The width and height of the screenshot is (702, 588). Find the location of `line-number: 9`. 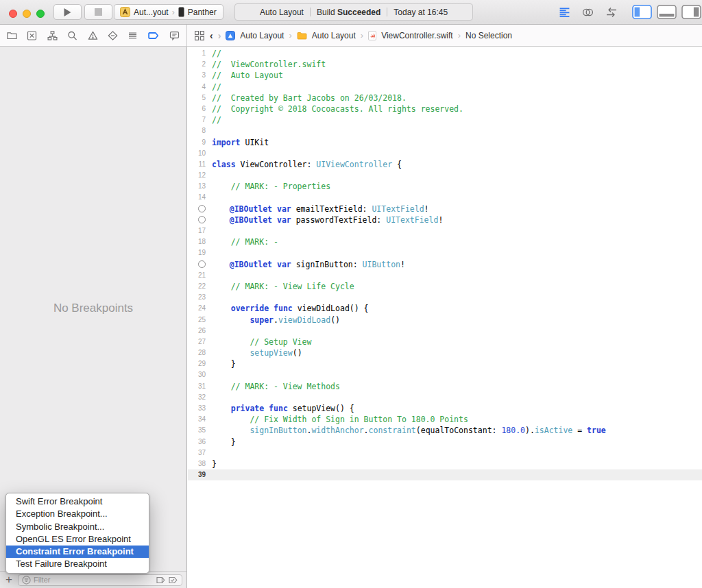

line-number: 9 is located at coordinates (200, 143).